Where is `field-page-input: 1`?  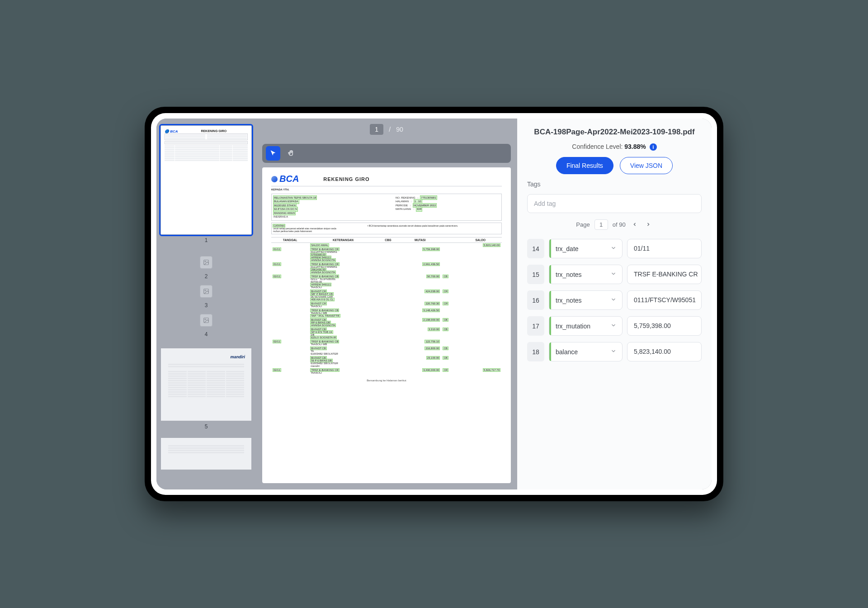 field-page-input: 1 is located at coordinates (601, 224).